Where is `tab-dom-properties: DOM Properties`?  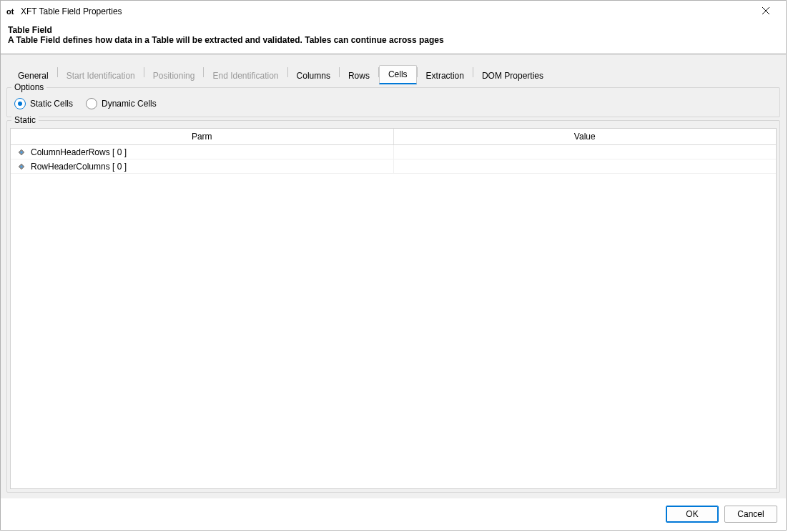 tab-dom-properties: DOM Properties is located at coordinates (513, 76).